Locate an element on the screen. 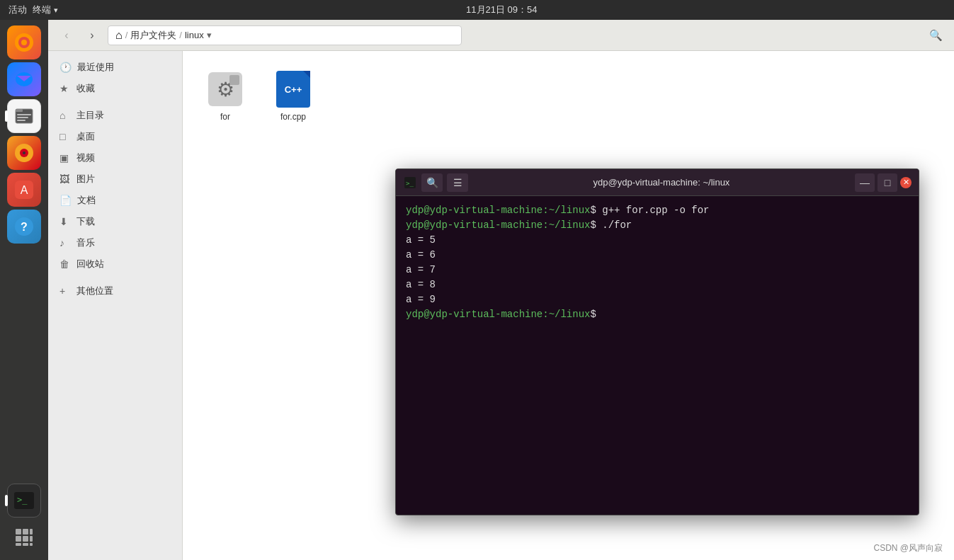  breadcrumb-chevron: ▾ is located at coordinates (210, 35).